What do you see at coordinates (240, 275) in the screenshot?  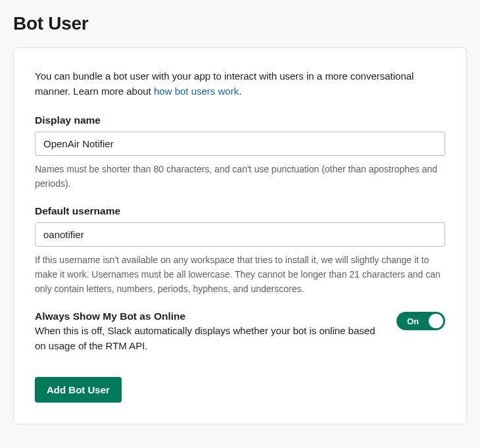 I see `default-username-help: If this username isn't available on any …` at bounding box center [240, 275].